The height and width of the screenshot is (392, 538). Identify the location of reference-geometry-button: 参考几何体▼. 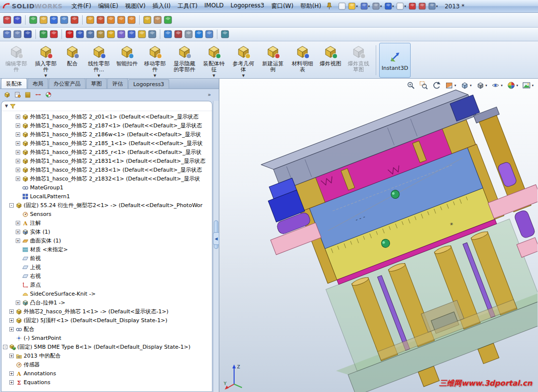
(243, 60).